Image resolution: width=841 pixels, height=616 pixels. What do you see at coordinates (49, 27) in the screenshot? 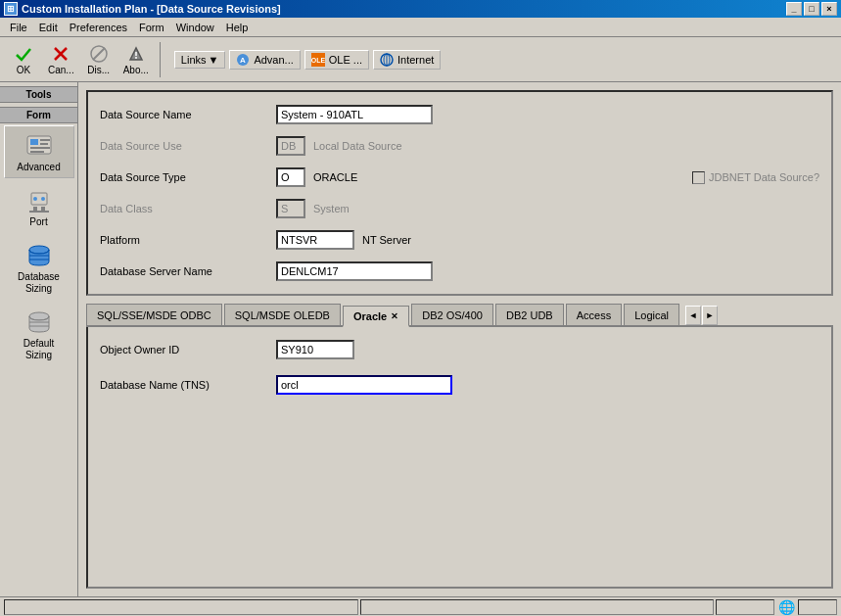
I see `menu-edit: Edit` at bounding box center [49, 27].